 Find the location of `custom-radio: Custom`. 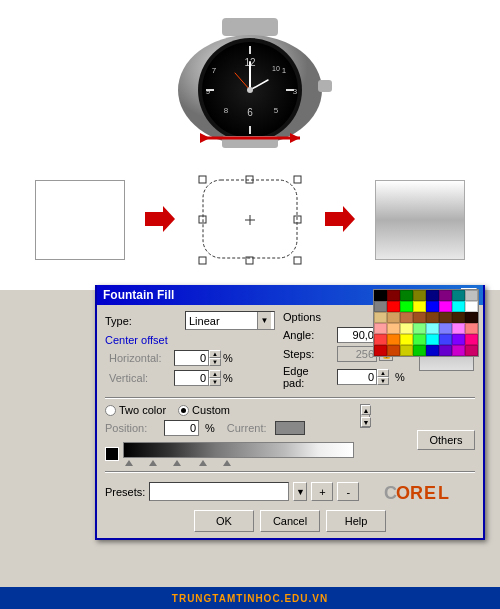

custom-radio: Custom is located at coordinates (204, 410).